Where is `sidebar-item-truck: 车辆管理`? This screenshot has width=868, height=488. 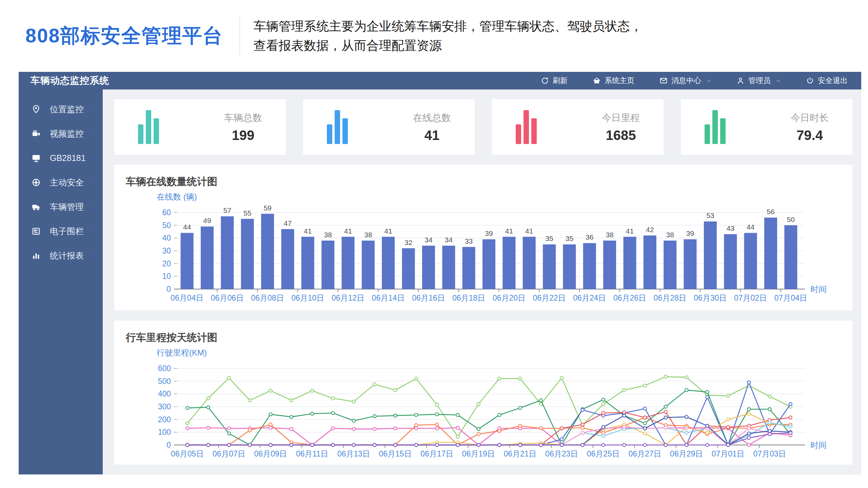 sidebar-item-truck: 车辆管理 is located at coordinates (61, 207).